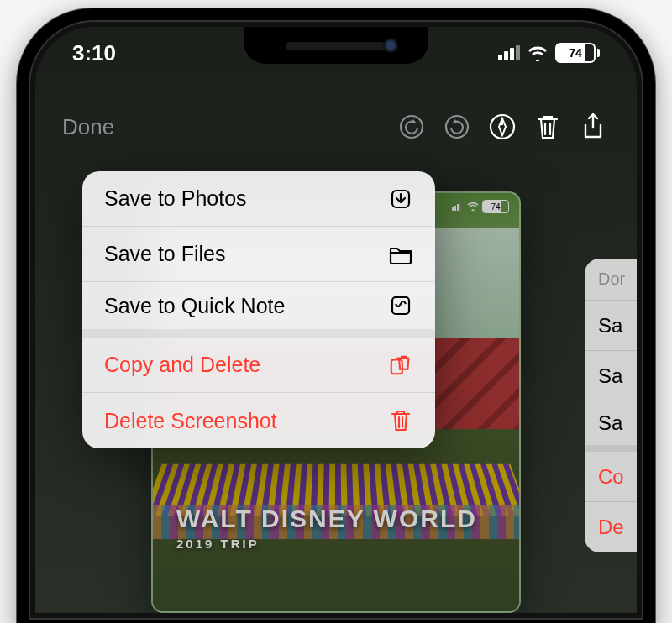 The height and width of the screenshot is (623, 672). What do you see at coordinates (259, 254) in the screenshot?
I see `menu-save-to-files: Save to Files` at bounding box center [259, 254].